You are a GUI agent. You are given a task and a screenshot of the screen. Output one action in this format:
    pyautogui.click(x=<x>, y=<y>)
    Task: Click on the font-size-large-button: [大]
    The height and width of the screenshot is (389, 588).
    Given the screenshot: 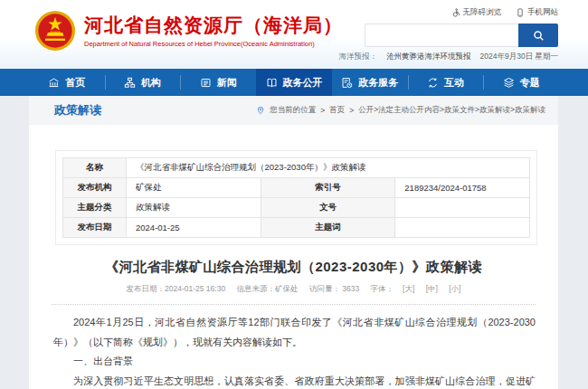 What is the action you would take?
    pyautogui.click(x=409, y=289)
    